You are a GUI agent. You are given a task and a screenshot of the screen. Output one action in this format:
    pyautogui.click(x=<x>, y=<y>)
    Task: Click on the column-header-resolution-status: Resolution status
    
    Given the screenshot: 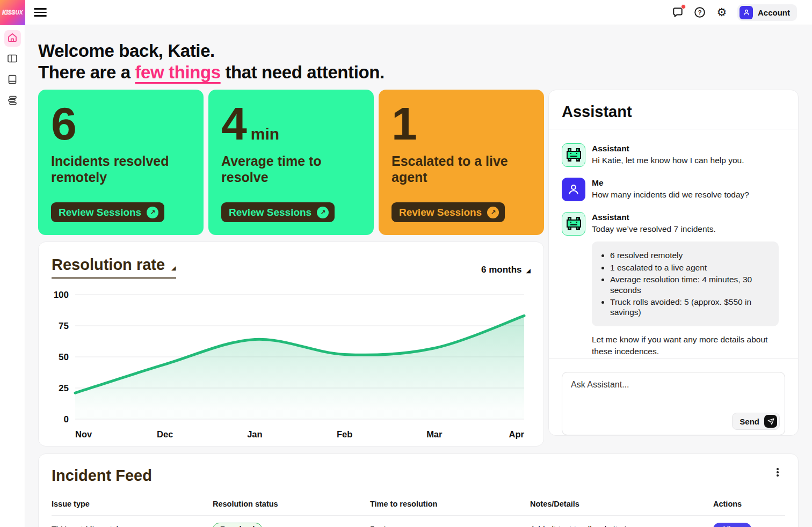 What is the action you would take?
    pyautogui.click(x=291, y=506)
    